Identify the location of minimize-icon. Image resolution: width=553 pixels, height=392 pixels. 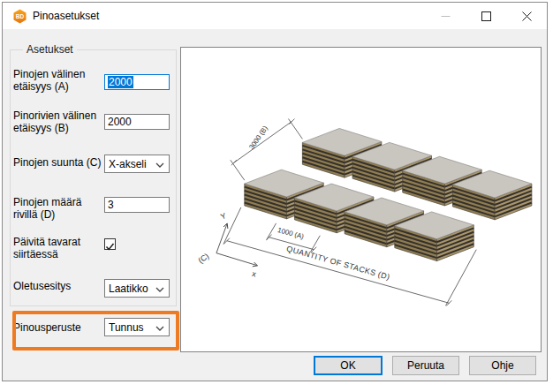
(445, 16).